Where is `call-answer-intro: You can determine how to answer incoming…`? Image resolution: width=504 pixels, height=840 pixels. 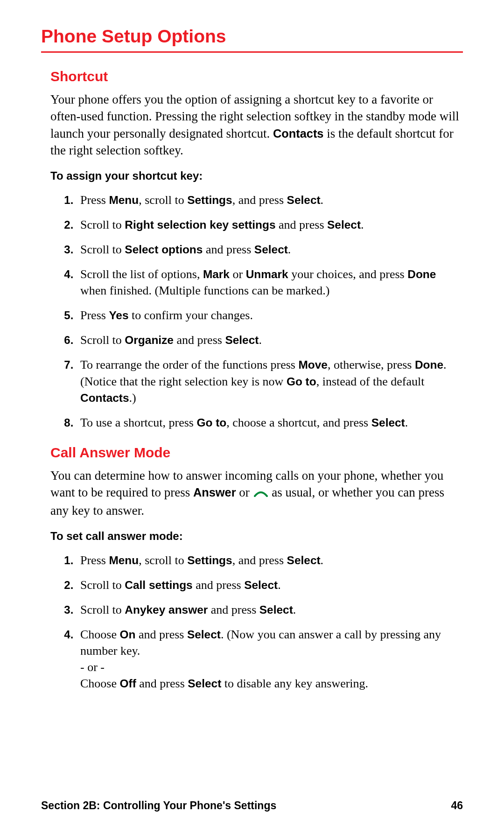 call-answer-intro: You can determine how to answer incoming… is located at coordinates (257, 493).